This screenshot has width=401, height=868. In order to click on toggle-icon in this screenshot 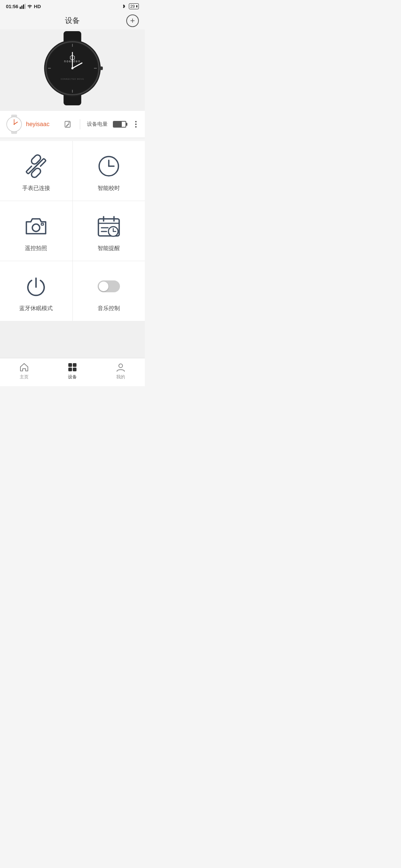, I will do `click(109, 286)`.